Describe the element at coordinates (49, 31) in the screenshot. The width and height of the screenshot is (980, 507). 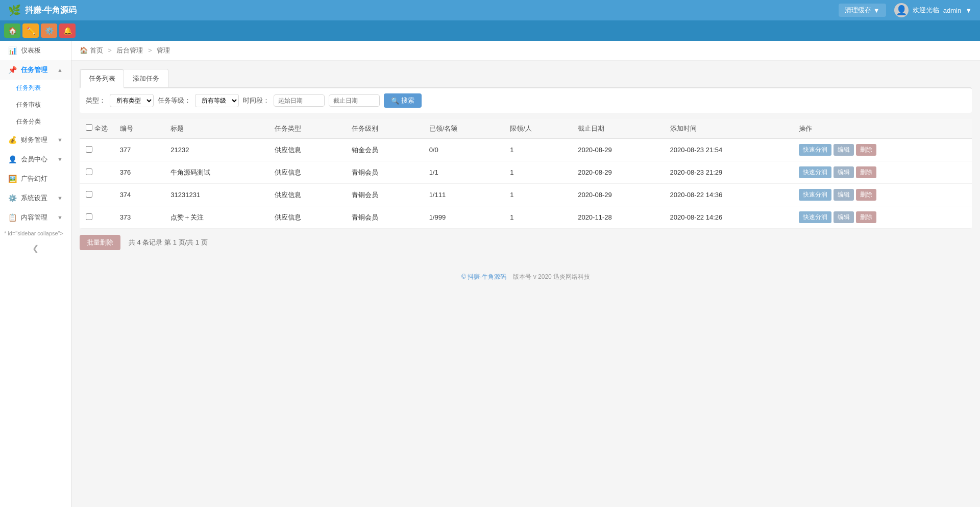
I see `settings-icon-btn: ⚙️` at that location.